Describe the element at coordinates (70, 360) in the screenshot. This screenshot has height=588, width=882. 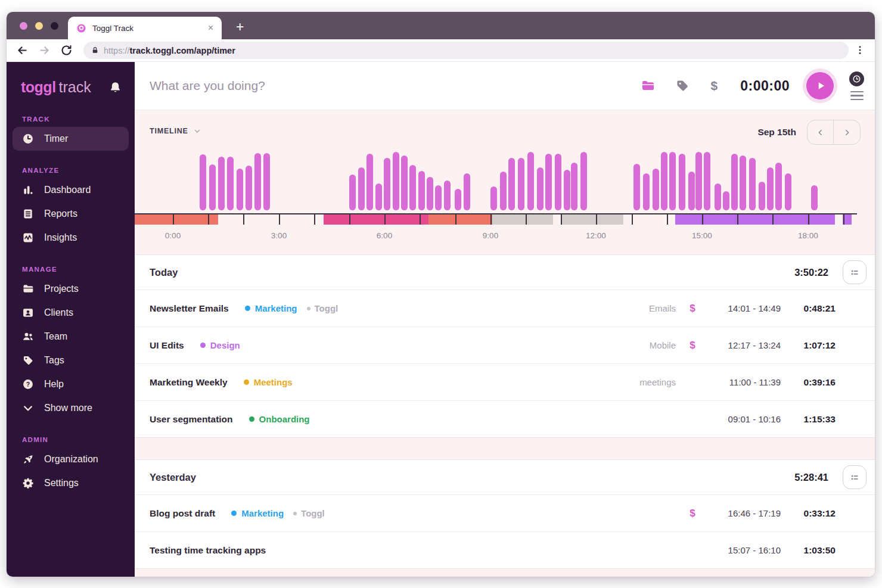
I see `sidebar-item-tags: Tags` at that location.